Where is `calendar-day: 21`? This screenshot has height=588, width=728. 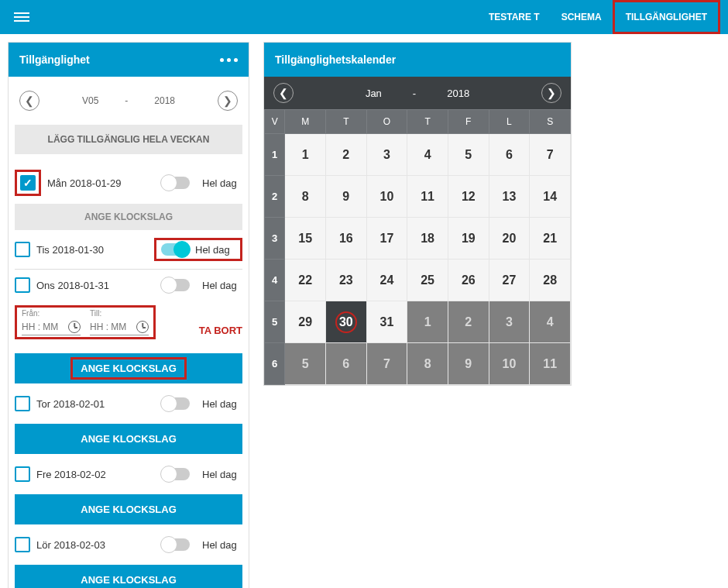
calendar-day: 21 is located at coordinates (550, 239).